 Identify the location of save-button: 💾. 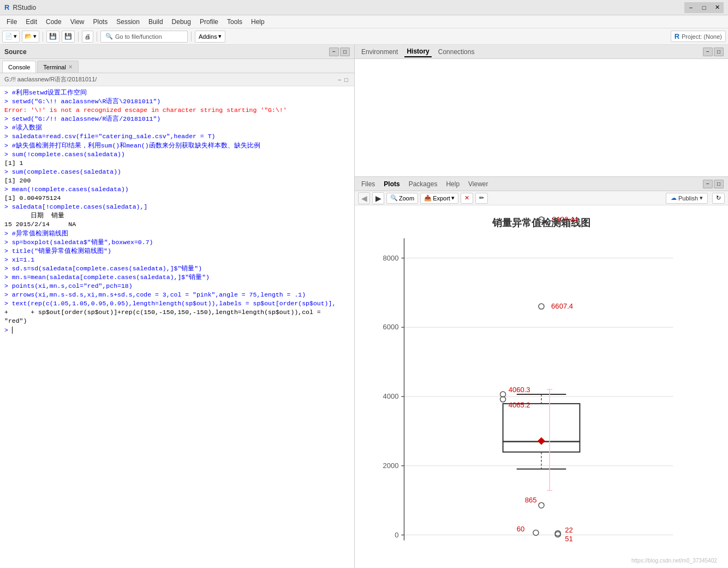
(53, 37).